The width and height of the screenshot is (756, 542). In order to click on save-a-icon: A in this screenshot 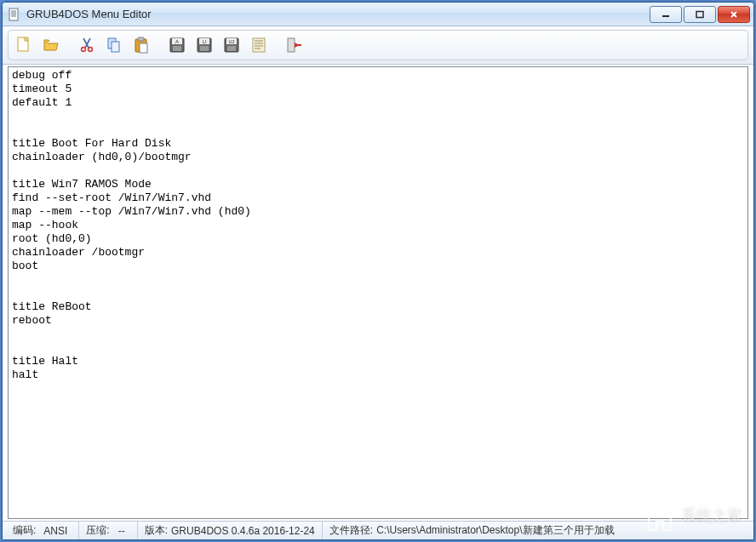, I will do `click(177, 45)`.